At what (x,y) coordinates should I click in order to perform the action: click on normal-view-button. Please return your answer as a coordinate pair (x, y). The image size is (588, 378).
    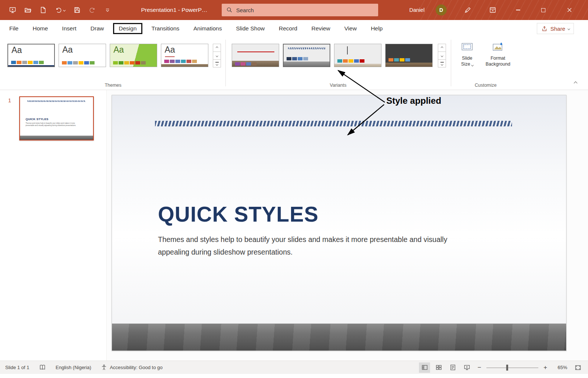
    Looking at the image, I should click on (425, 368).